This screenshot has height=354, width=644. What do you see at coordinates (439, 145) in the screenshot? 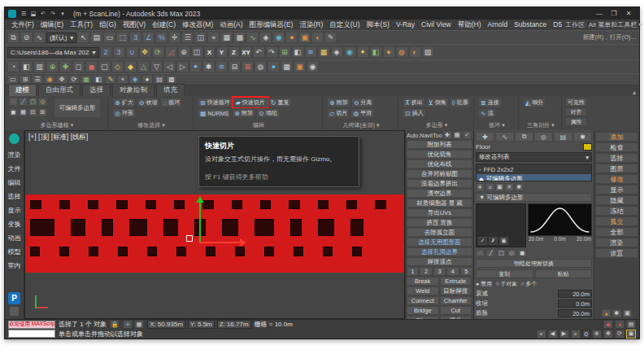
I see `plugin-button: 附加列表` at bounding box center [439, 145].